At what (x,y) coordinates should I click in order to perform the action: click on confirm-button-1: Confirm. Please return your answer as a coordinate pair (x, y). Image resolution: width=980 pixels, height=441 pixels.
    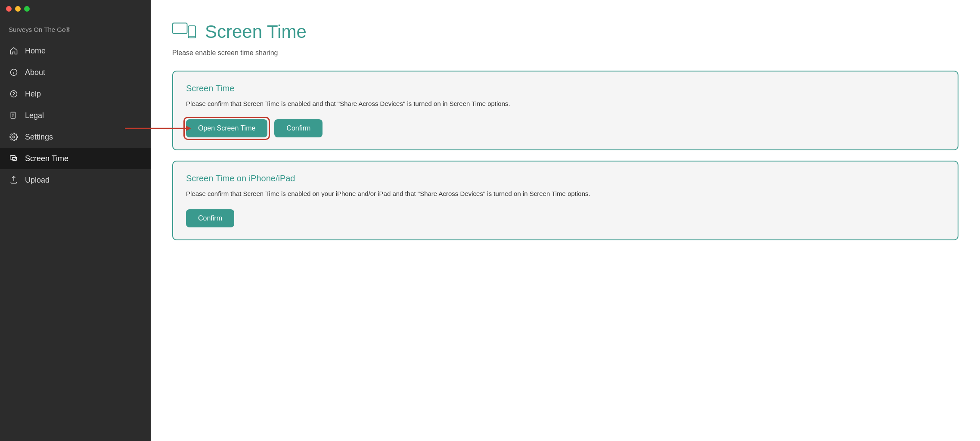
    Looking at the image, I should click on (298, 128).